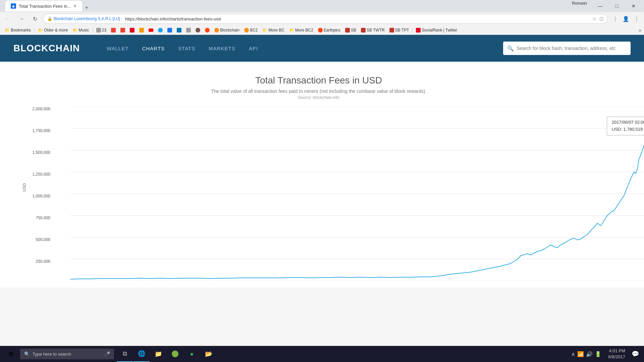 The width and height of the screenshot is (644, 362). What do you see at coordinates (151, 30) in the screenshot?
I see `bookmark-youtube` at bounding box center [151, 30].